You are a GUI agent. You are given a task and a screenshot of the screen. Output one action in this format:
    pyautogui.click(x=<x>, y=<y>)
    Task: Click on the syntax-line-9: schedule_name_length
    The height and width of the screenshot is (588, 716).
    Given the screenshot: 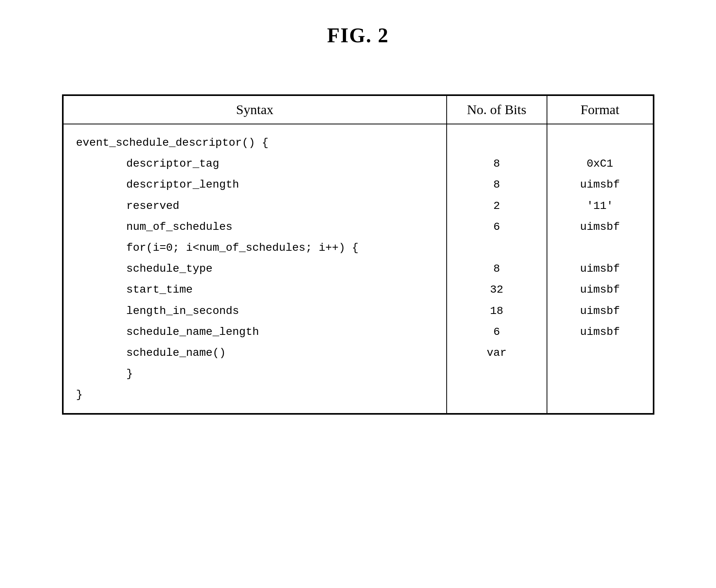 What is the action you would take?
    pyautogui.click(x=256, y=332)
    